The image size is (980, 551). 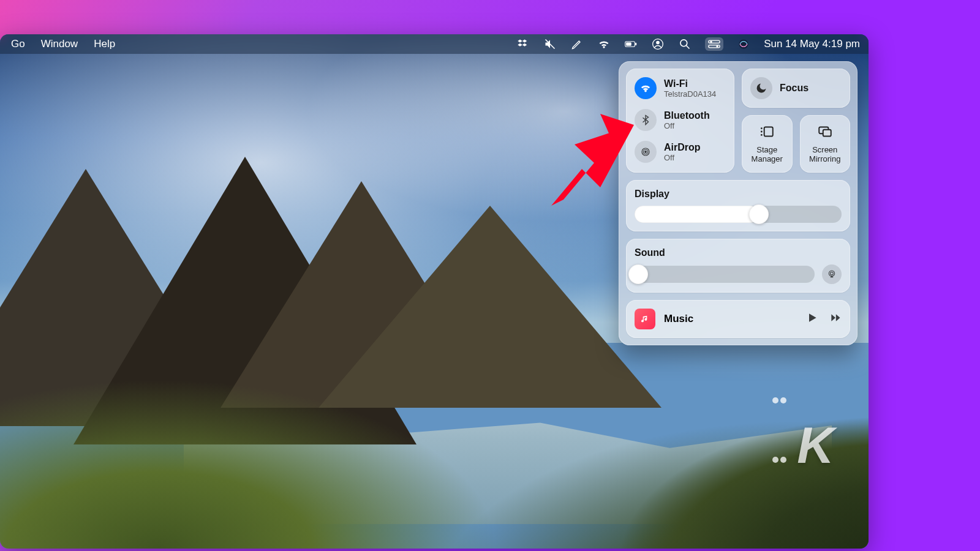 What do you see at coordinates (738, 206) in the screenshot?
I see `display-card: Display` at bounding box center [738, 206].